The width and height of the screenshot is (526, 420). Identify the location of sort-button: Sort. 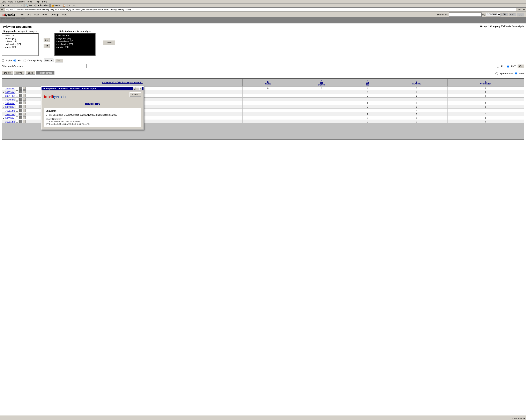
(59, 60).